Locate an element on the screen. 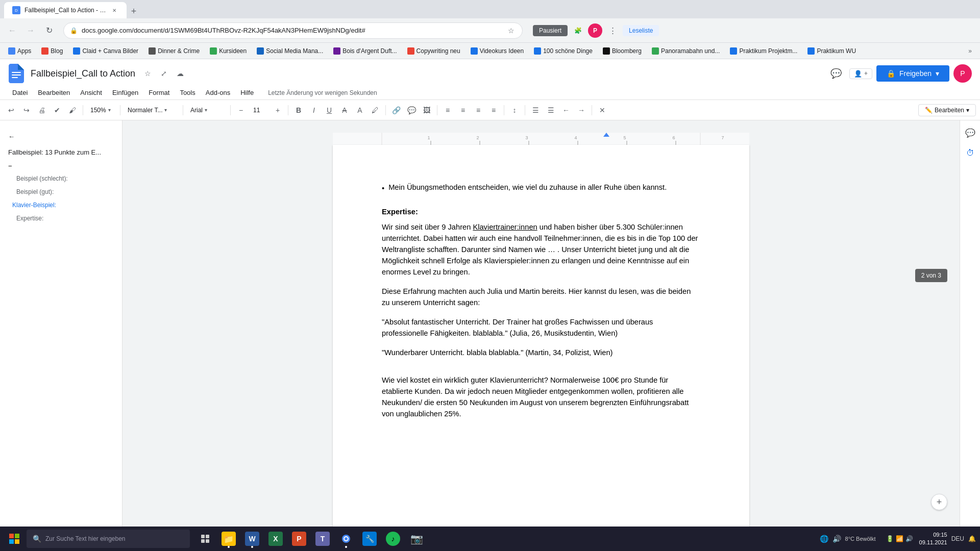 This screenshot has height=551, width=980. menu-hilfe: Hilfe is located at coordinates (247, 93).